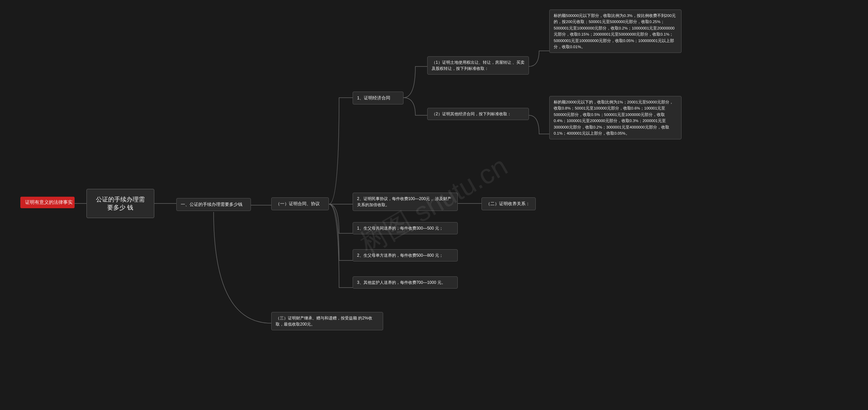 This screenshot has height=410, width=868. What do you see at coordinates (405, 228) in the screenshot?
I see `cat1-sub3-1-node: 1、生父母共同送养的，每件收费300—500 元；` at bounding box center [405, 228].